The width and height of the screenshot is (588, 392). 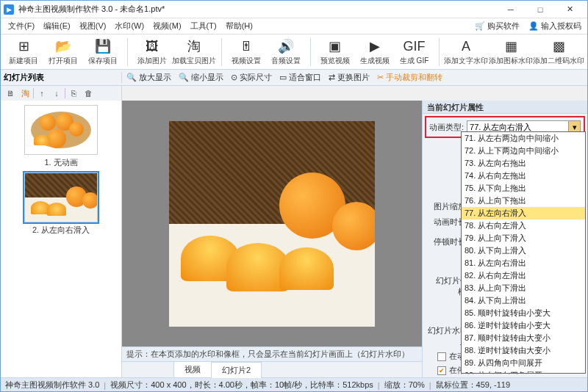 I want to click on hint-text: 提示：在本页添加的水印和像框，只会显示在当前幻灯片画面上（幻灯片水印）, so click(x=272, y=354).